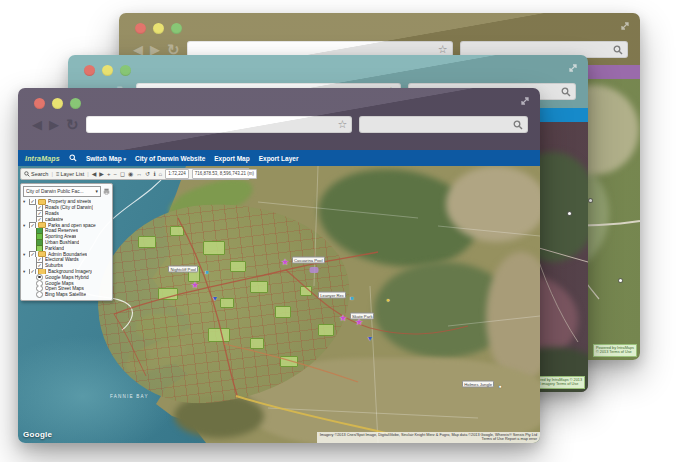  Describe the element at coordinates (37, 124) in the screenshot. I see `back-button: ◀` at that location.